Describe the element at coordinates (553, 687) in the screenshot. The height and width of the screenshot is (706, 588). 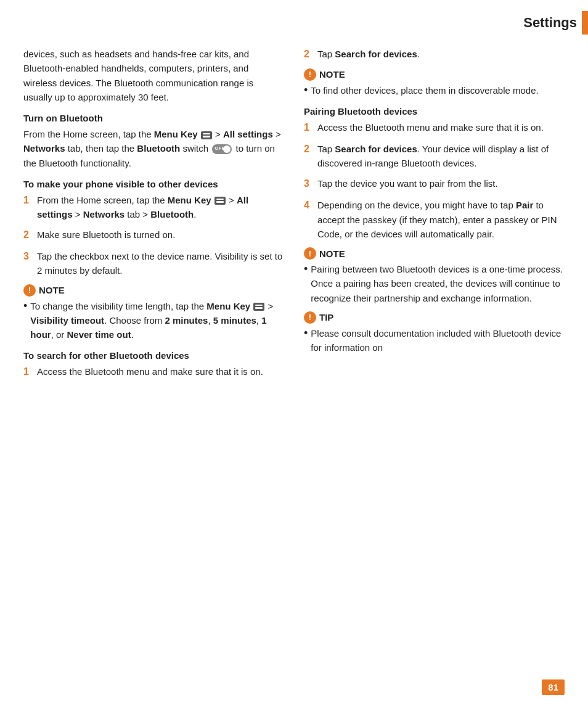
I see `page-footer: 81` at that location.